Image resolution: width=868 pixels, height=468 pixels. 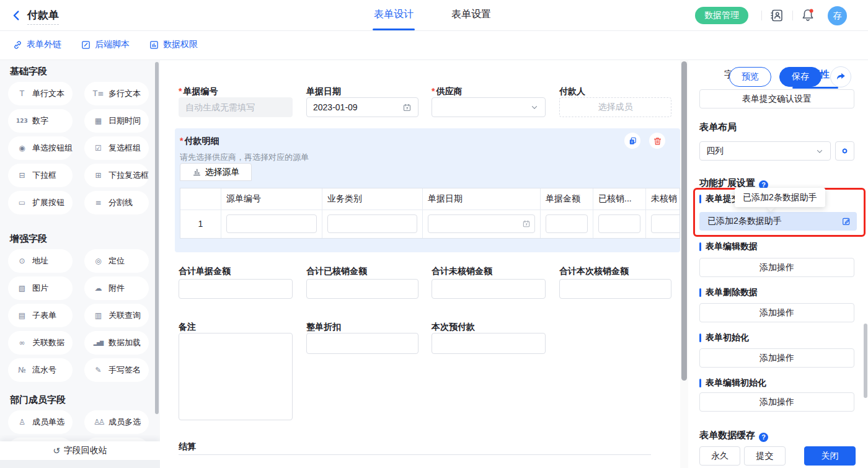 What do you see at coordinates (489, 107) in the screenshot?
I see `supplier-select` at bounding box center [489, 107].